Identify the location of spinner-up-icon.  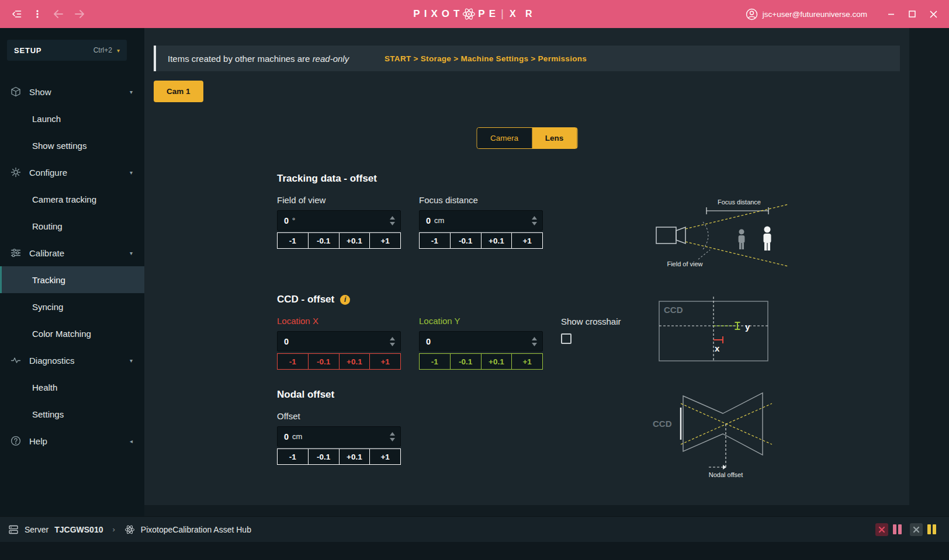
(393, 434).